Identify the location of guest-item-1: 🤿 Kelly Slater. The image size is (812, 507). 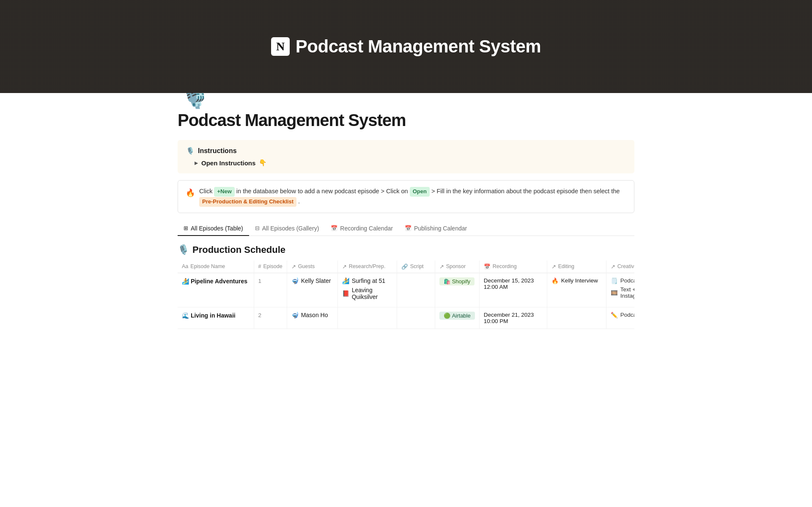
(312, 281).